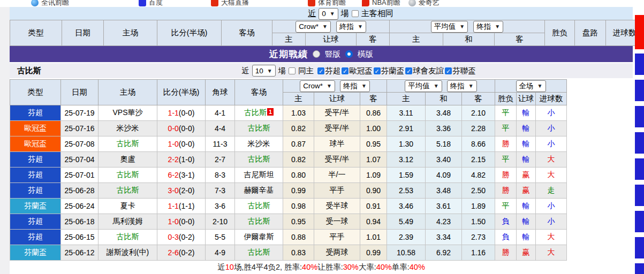 Image resolution: width=644 pixels, height=274 pixels. Describe the element at coordinates (337, 207) in the screenshot. I see `handicap-line-cell: 受半球` at that location.